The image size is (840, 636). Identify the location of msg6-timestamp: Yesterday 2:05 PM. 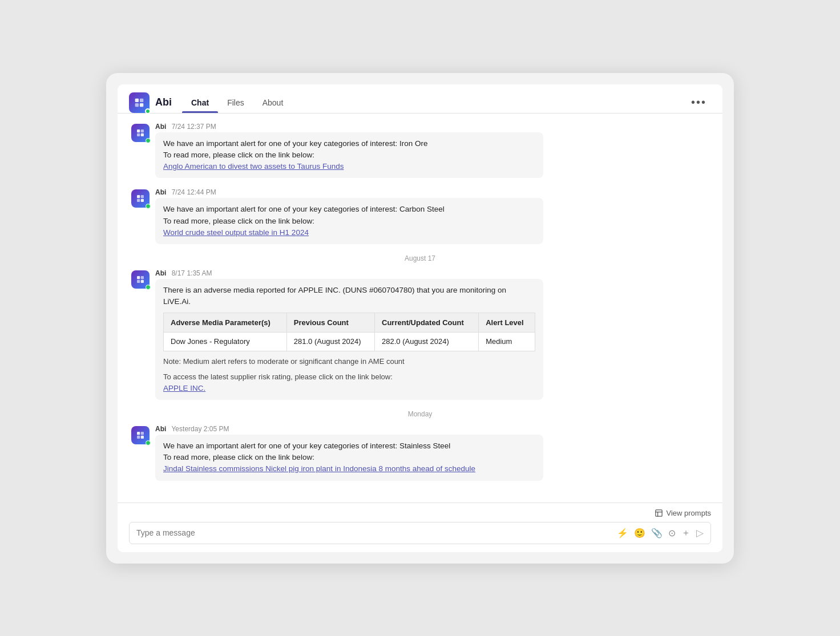
(200, 429).